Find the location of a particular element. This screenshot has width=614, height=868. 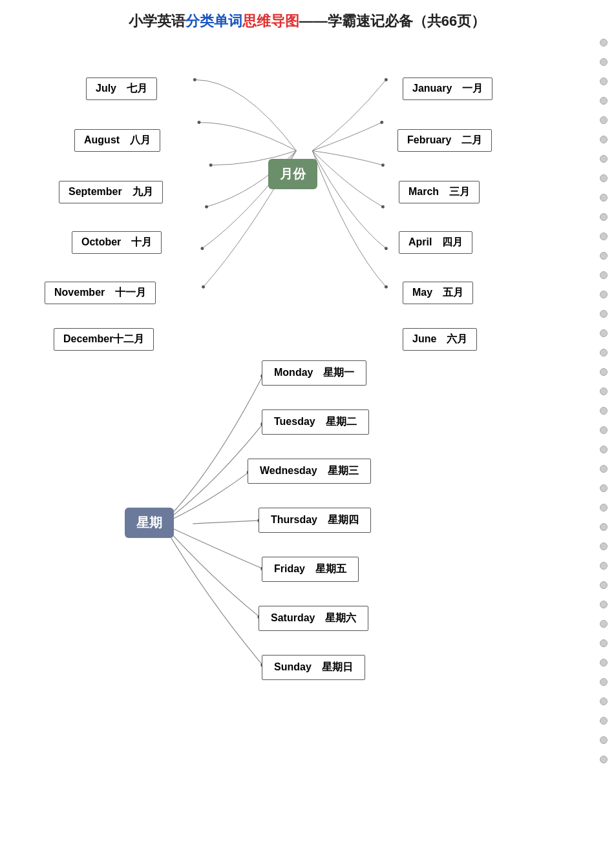

week-thursday: Thursday 星期四 is located at coordinates (315, 521).